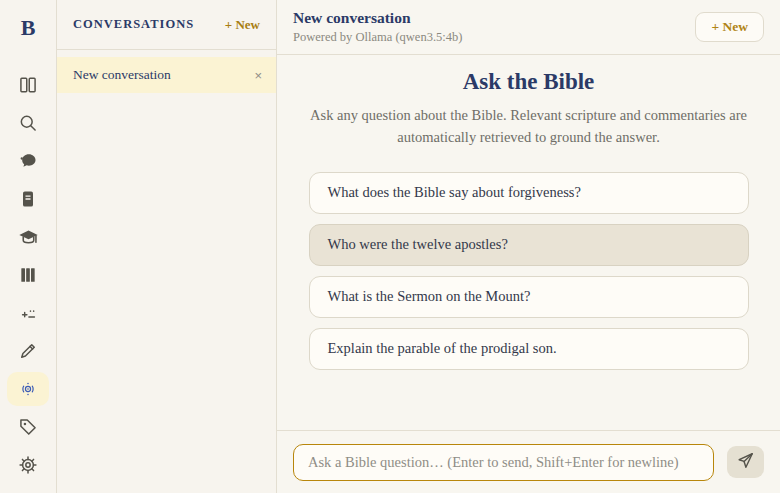 This screenshot has width=780, height=493. Describe the element at coordinates (28, 313) in the screenshot. I see `rail-item-compose` at that location.